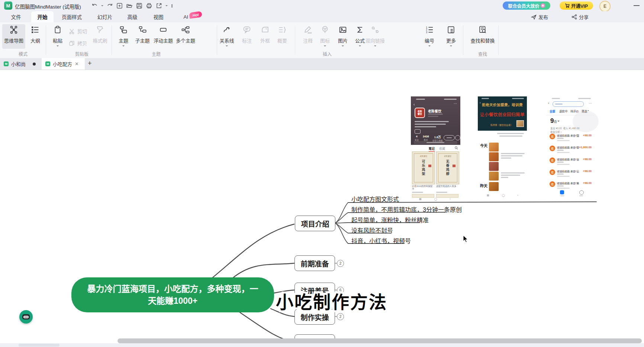 The image size is (644, 347). Describe the element at coordinates (407, 209) in the screenshot. I see `subtopic-2: 制作简单，不用剪辑功底，3分钟一条原创` at that location.